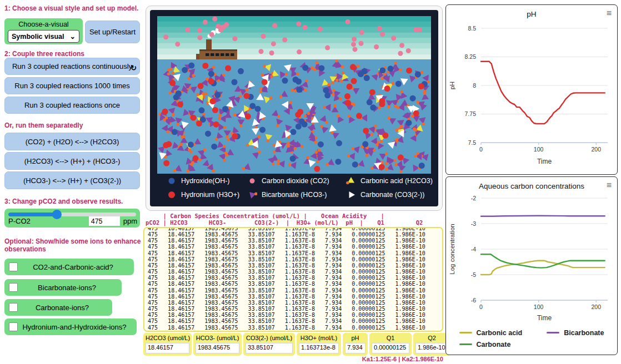  I want to click on switch-carbonate-ions-: Carbonate-ions?, so click(58, 307).